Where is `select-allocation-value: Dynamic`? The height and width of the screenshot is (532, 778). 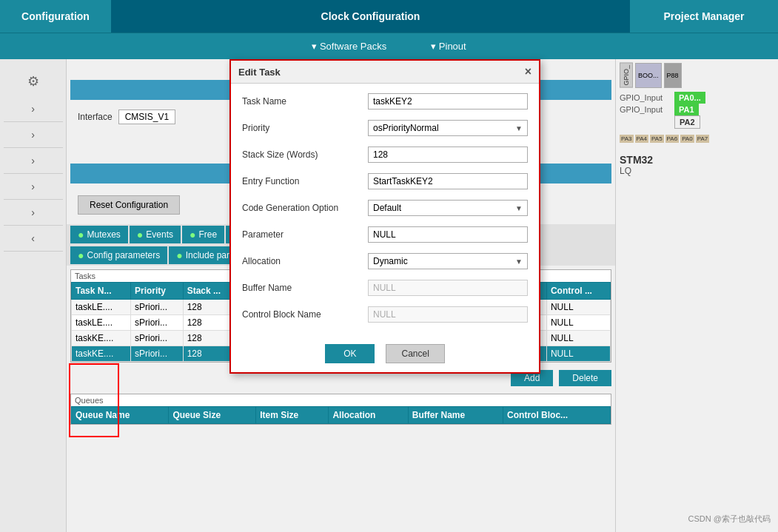
select-allocation-value: Dynamic is located at coordinates (391, 261).